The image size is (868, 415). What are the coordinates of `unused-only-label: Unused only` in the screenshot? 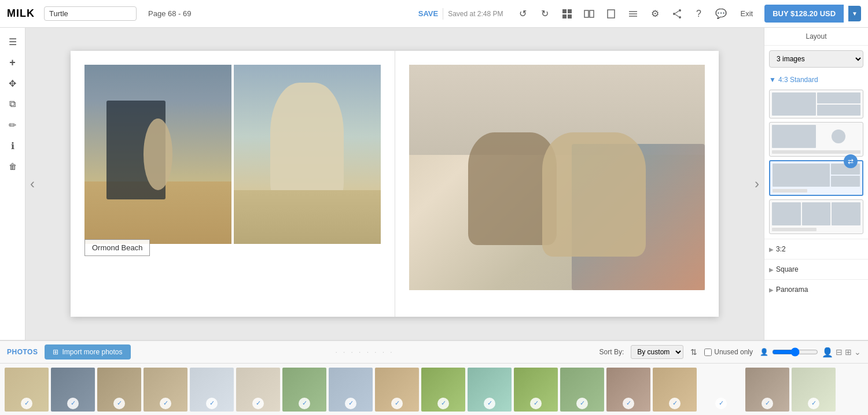 It's located at (734, 352).